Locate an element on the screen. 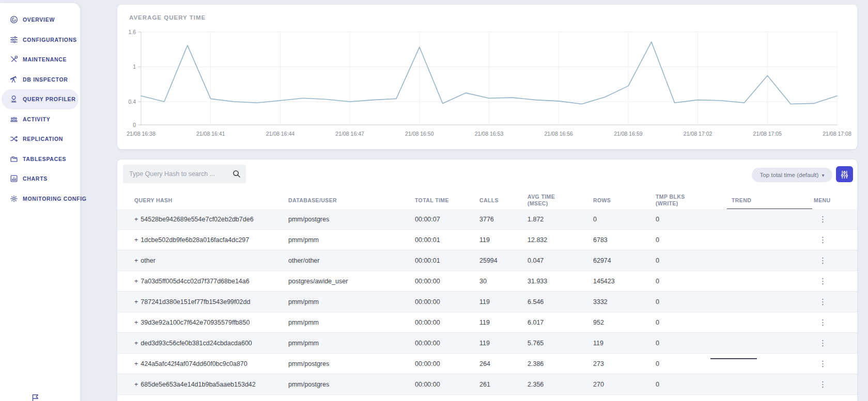 This screenshot has width=868, height=401. avg-time-cell: 31.933 is located at coordinates (537, 281).